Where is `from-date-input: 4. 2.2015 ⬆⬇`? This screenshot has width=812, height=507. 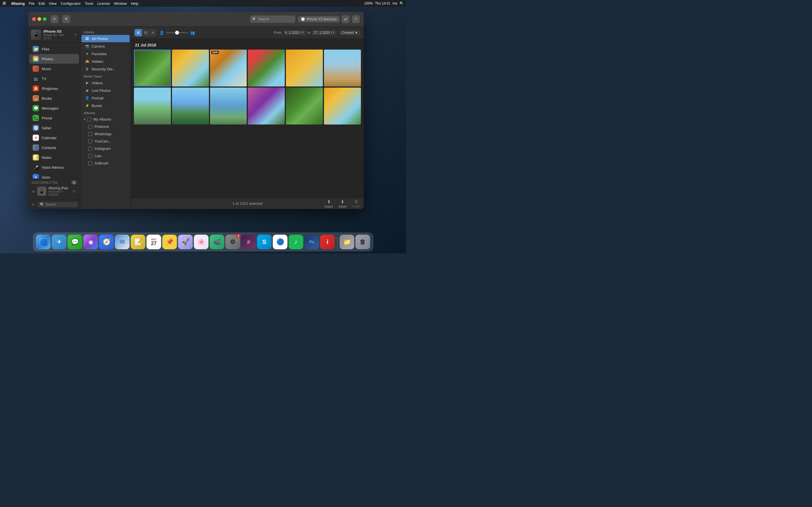
from-date-input: 4. 2.2015 ⬆⬇ is located at coordinates (295, 33).